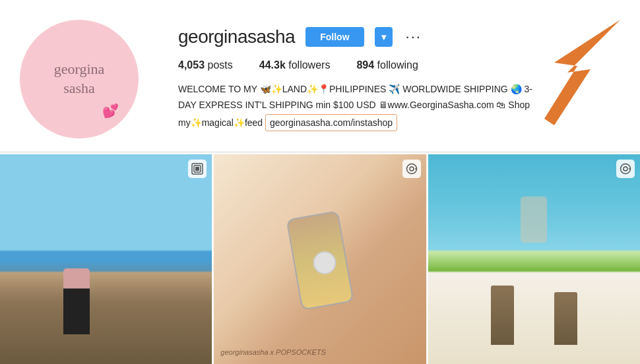  Describe the element at coordinates (77, 301) in the screenshot. I see `person-figure` at that location.